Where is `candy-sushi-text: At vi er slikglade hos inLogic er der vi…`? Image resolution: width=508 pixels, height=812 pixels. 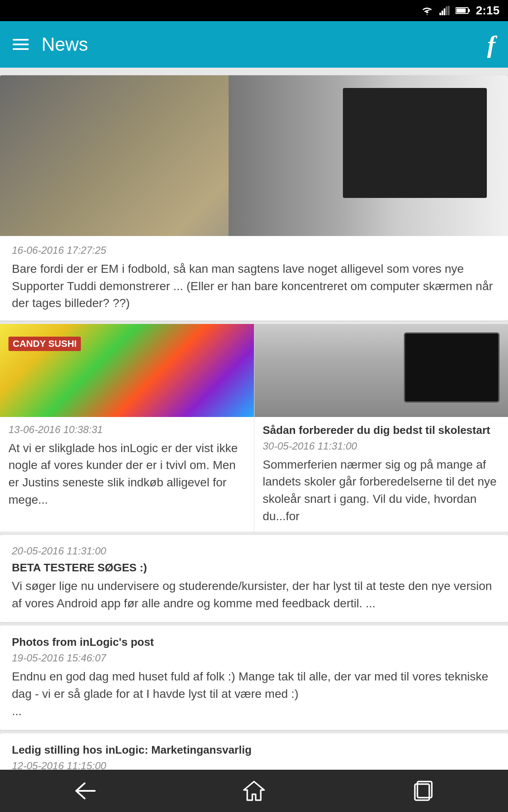
candy-sushi-text: At vi er slikglade hos inLogic er der vi… is located at coordinates (127, 474).